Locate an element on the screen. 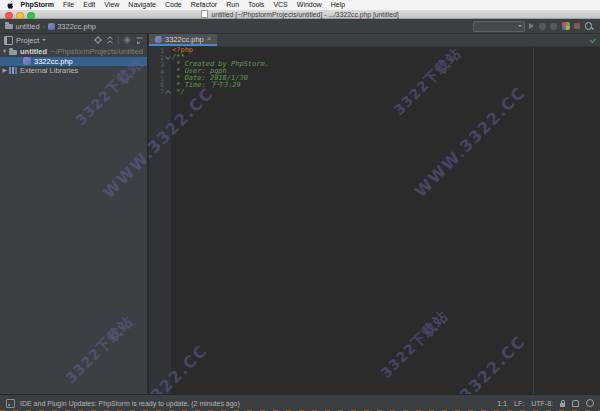  run-button is located at coordinates (532, 26).